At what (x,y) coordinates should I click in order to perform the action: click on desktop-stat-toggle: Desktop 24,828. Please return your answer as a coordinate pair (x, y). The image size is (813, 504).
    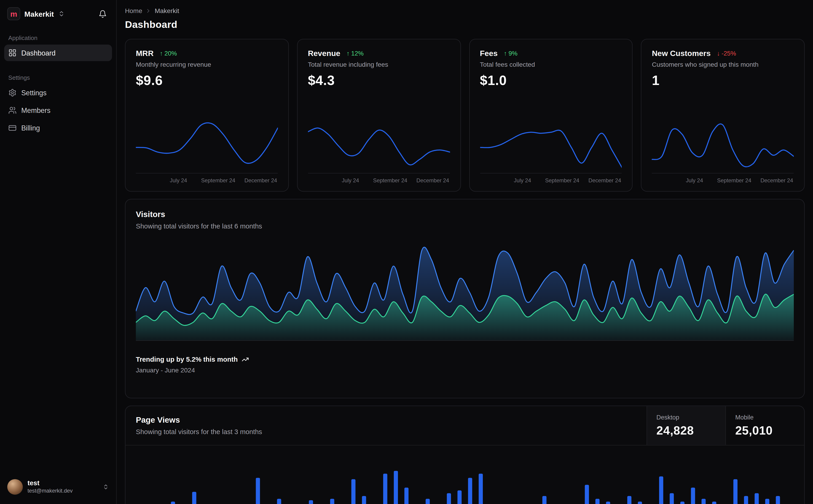
    Looking at the image, I should click on (686, 425).